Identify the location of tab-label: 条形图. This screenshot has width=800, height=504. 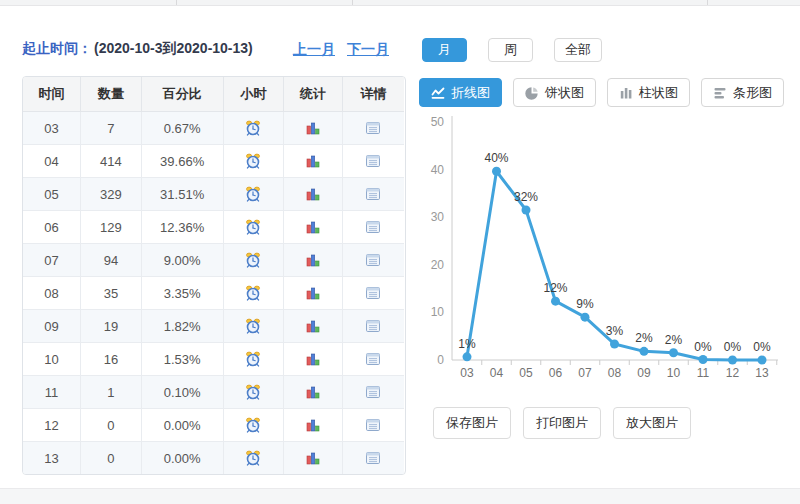
(752, 93).